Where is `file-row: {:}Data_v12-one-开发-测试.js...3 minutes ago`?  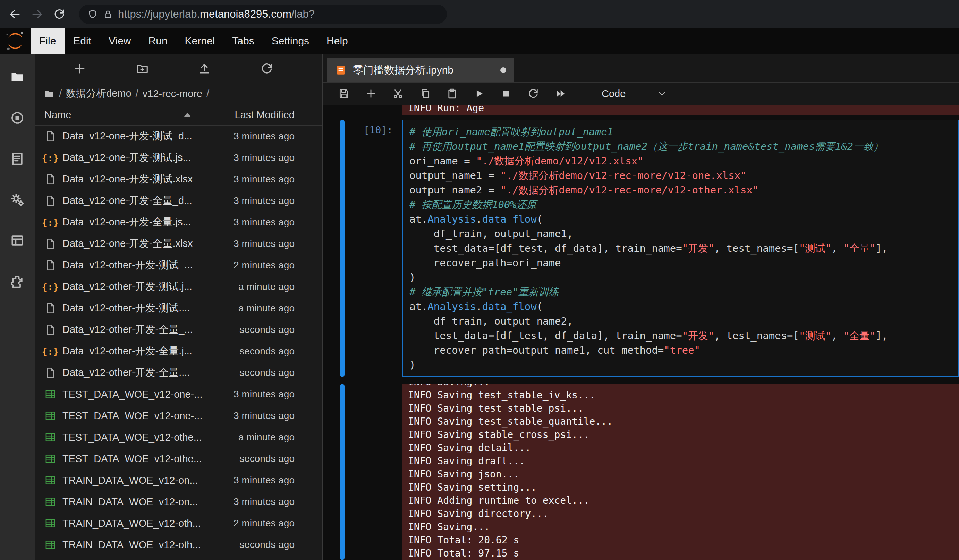 file-row: {:}Data_v12-one-开发-测试.js...3 minutes ago is located at coordinates (178, 158).